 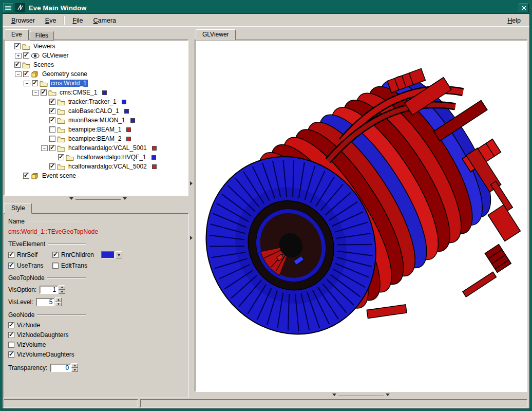 I want to click on tree-item-label: caloBase:CALO_1, so click(x=93, y=111).